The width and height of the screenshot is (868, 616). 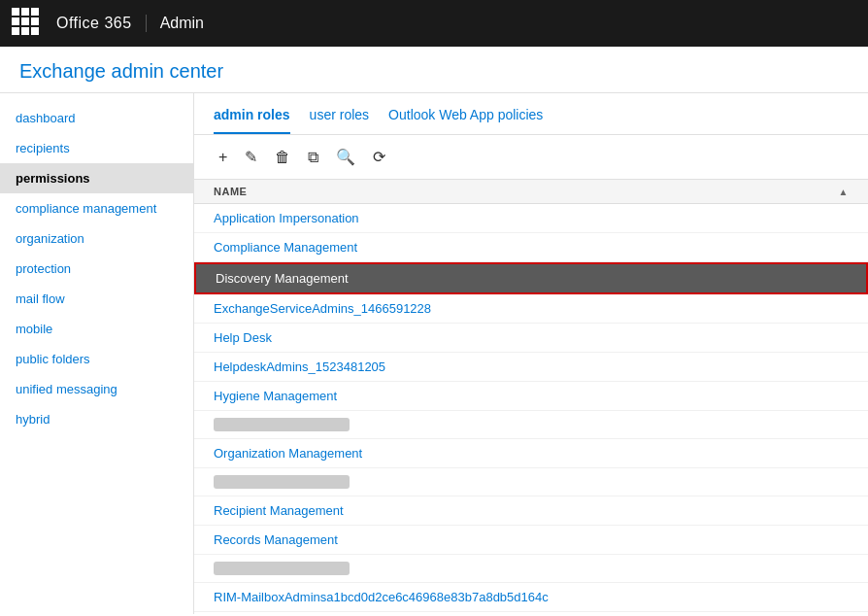 I want to click on sidebar-item-organization: organization, so click(x=97, y=239).